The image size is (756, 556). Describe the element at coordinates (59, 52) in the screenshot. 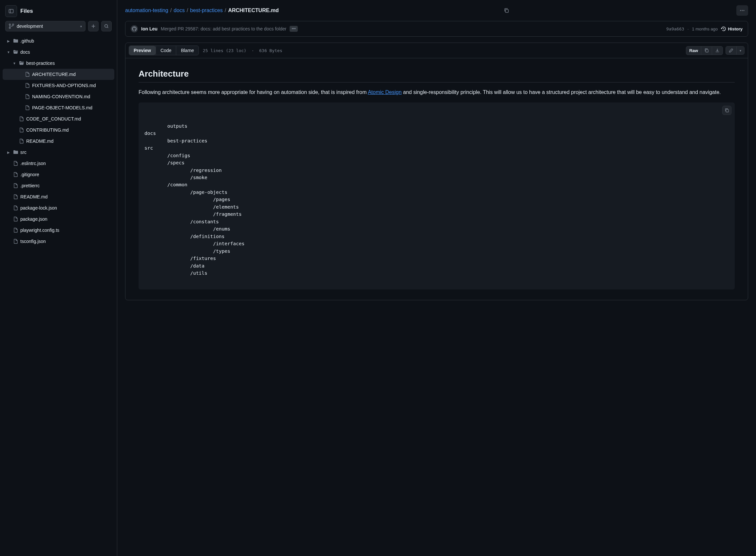

I see `tree-item: ▼docs` at that location.